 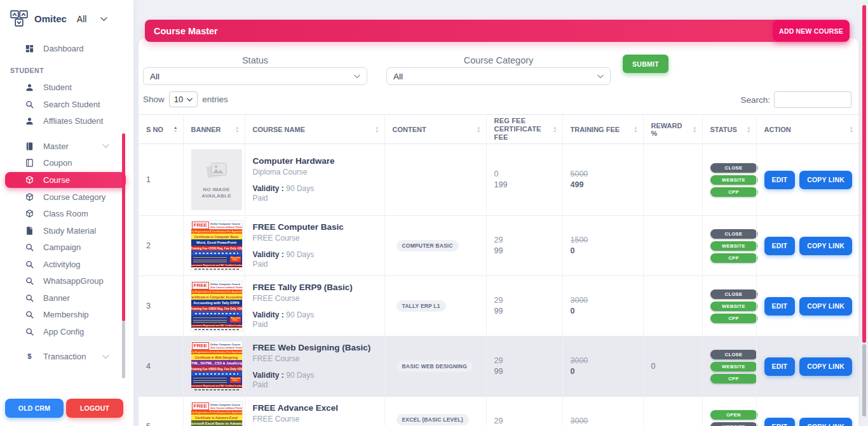 I want to click on course-title: FREE Web Designing (Basic), so click(x=315, y=348).